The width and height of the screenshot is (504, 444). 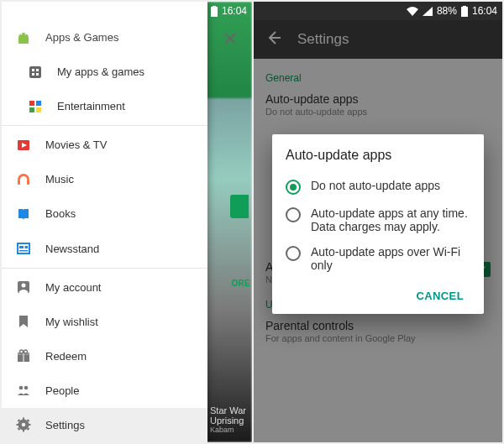 I want to click on drawer-item-newsstand: Newsstand, so click(x=104, y=248).